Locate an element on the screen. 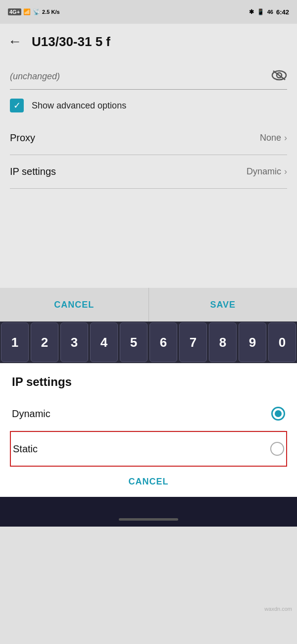 The image size is (297, 644). proxy-value-text: None is located at coordinates (270, 138).